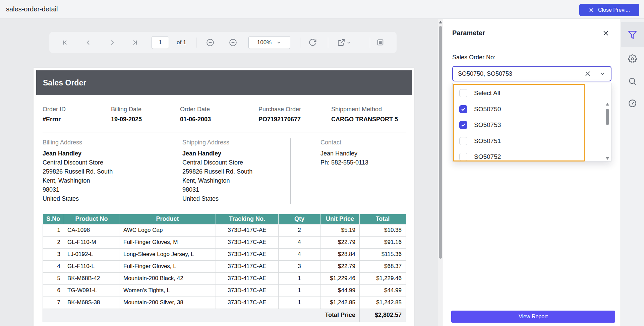 This screenshot has width=644, height=326. I want to click on report-title: Sales Order, so click(61, 83).